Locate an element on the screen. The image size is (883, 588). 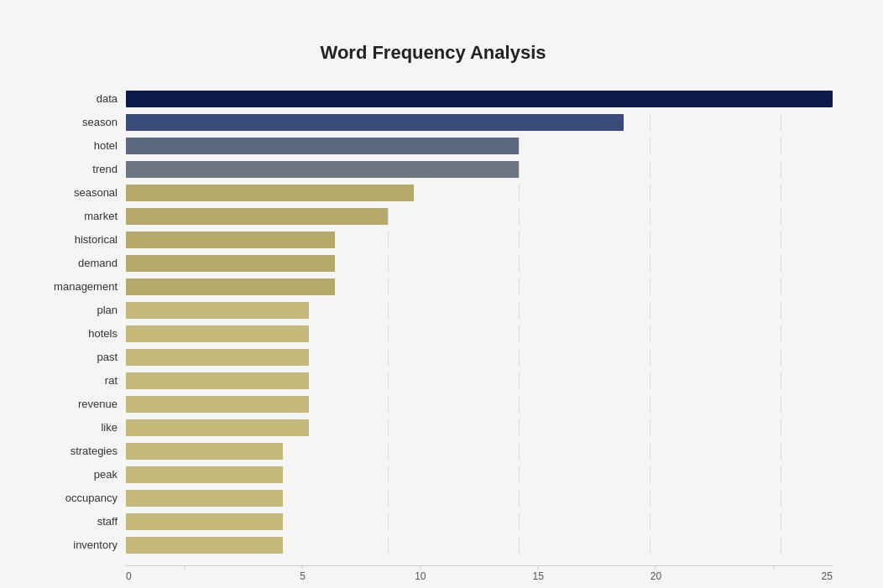
bar-row: strategies is located at coordinates (433, 451).